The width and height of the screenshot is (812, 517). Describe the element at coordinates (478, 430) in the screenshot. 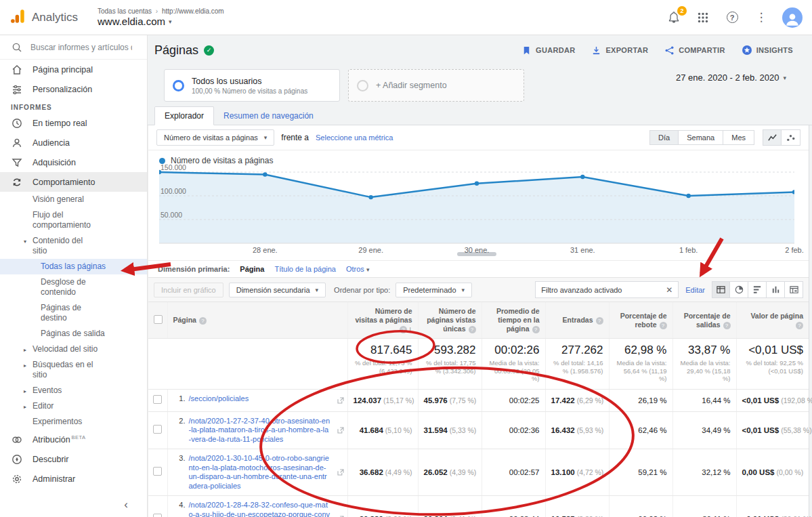

I see `table-row: 2./nota/2020-1-27-2-37-40-otro-asesinato…` at that location.